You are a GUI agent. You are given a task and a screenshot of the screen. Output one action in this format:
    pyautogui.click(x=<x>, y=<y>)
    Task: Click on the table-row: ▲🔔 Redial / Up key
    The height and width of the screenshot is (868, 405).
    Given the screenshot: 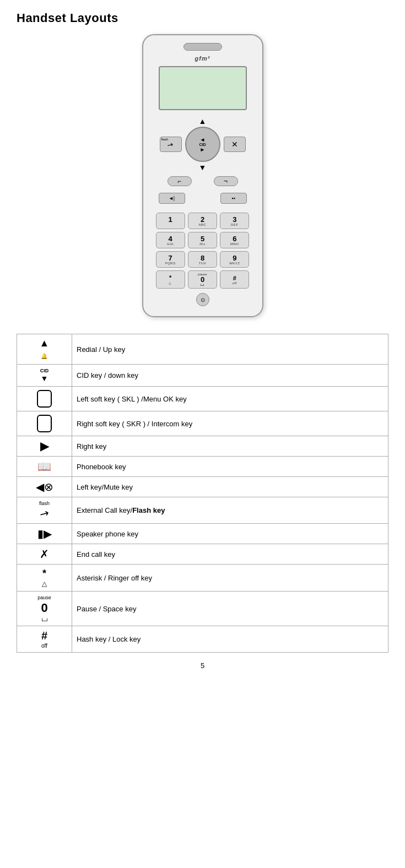 What is the action you would take?
    pyautogui.click(x=203, y=349)
    